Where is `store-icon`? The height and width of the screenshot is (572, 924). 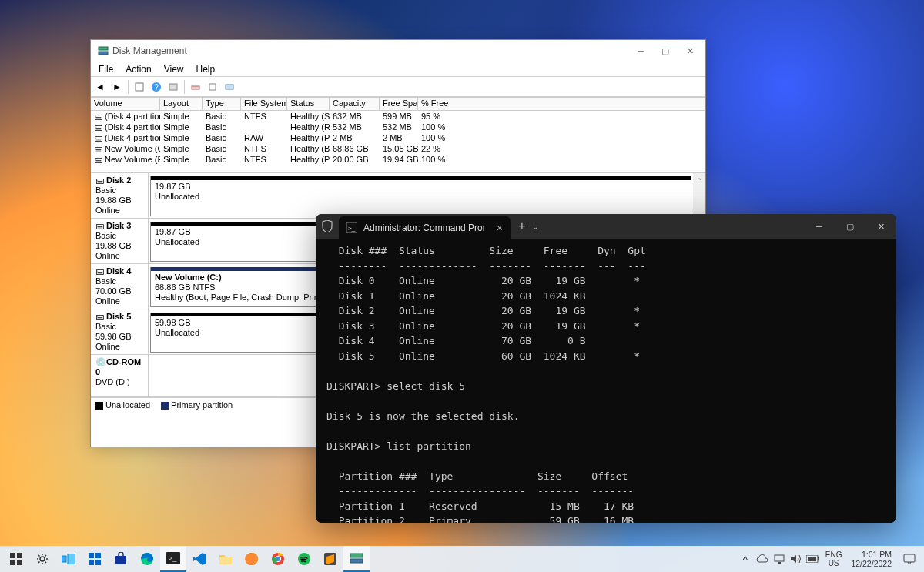 store-icon is located at coordinates (121, 559).